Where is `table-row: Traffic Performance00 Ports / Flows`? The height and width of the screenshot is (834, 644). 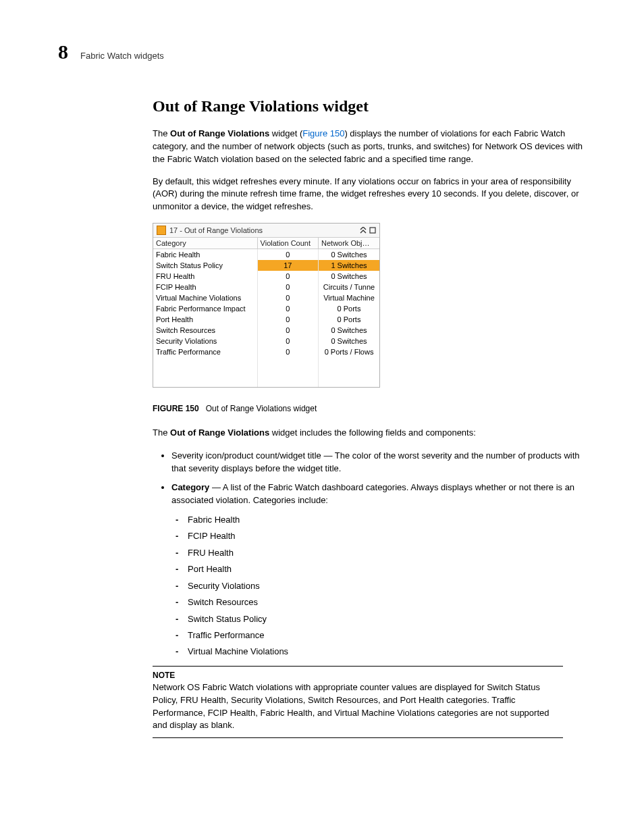
table-row: Traffic Performance00 Ports / Flows is located at coordinates (266, 352).